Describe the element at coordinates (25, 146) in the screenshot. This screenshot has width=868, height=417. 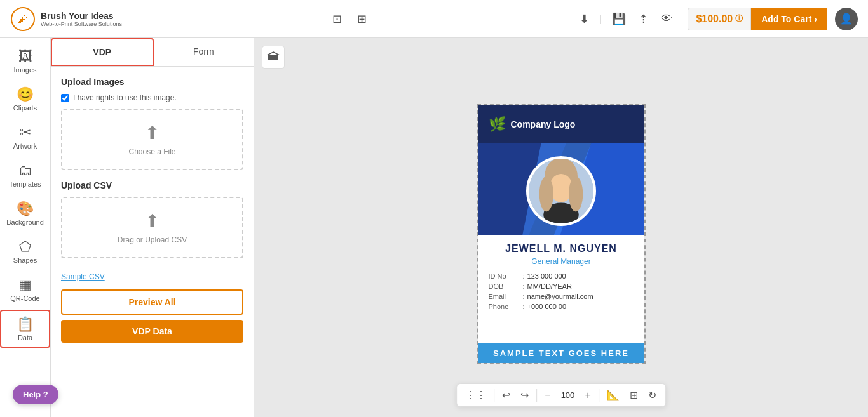
I see `sidebar-label-artwork: Artwork` at that location.